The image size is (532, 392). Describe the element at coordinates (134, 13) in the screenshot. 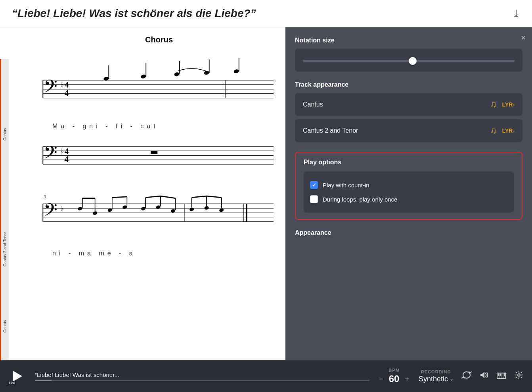

I see `page-title: “Liebe! Liebe! Was ist schöner als die L…` at that location.